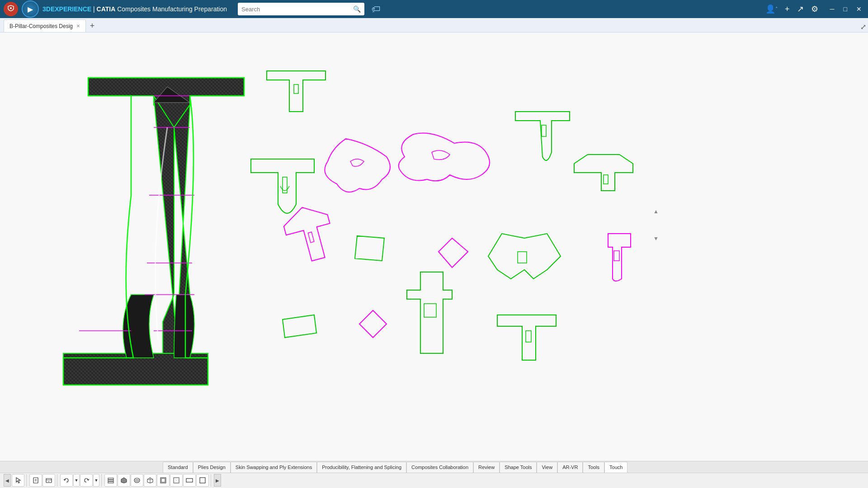 Image resolution: width=868 pixels, height=488 pixels. Describe the element at coordinates (357, 9) in the screenshot. I see `search-icon: 🔍` at that location.